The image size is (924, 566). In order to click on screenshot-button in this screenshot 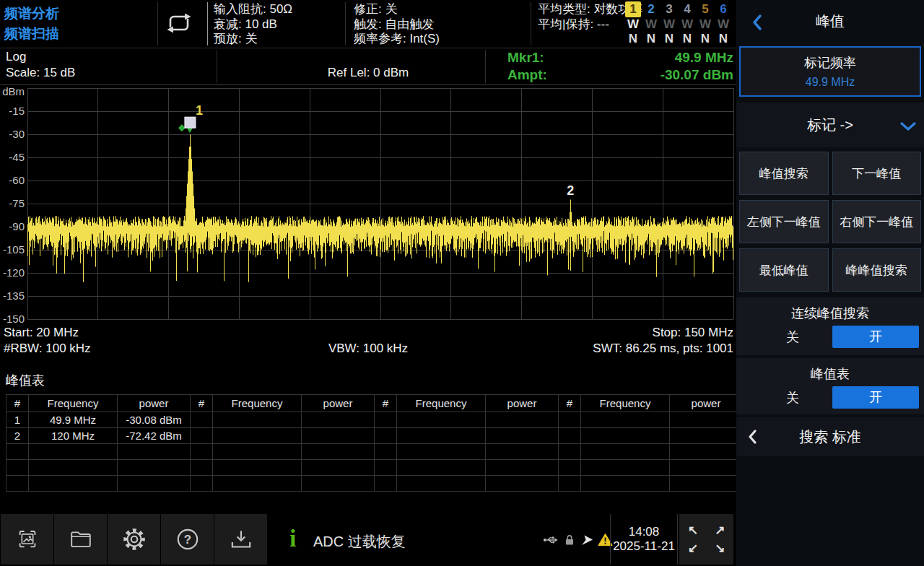, I will do `click(27, 539)`.